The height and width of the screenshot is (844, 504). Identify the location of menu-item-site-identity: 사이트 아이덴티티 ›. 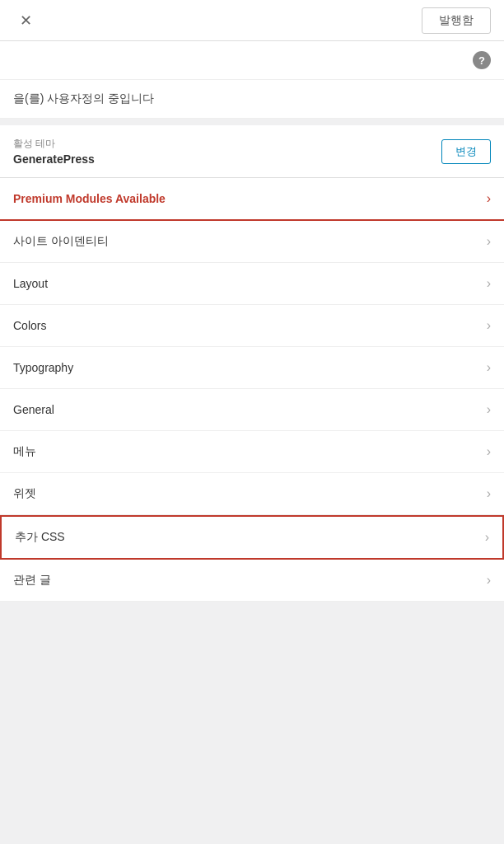
(252, 242).